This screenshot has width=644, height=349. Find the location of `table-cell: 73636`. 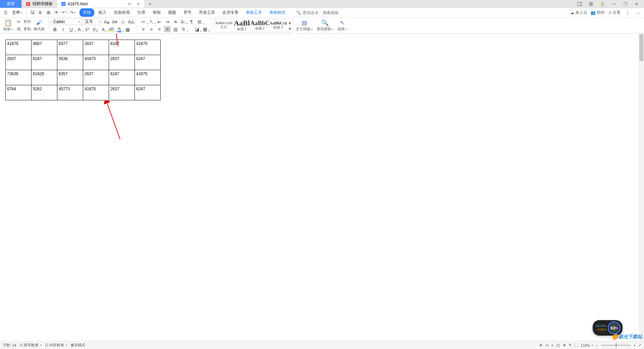

table-cell: 73636 is located at coordinates (19, 78).